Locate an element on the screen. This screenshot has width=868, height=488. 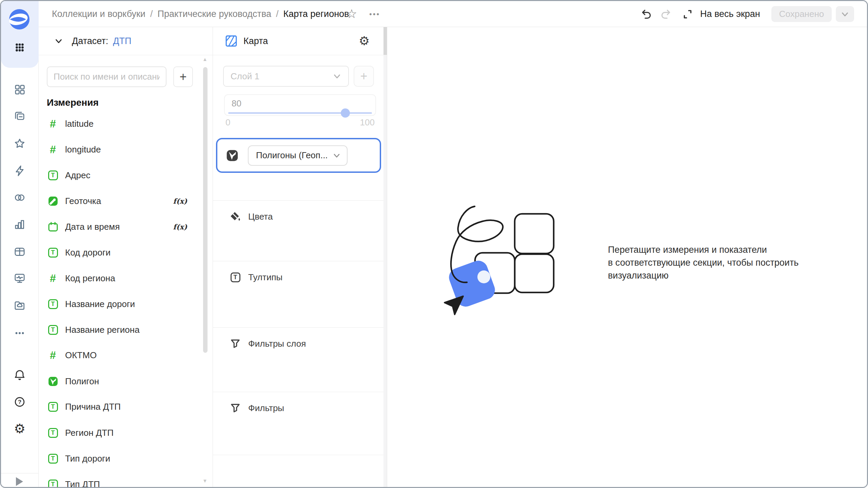
collapse-chevron-icon is located at coordinates (59, 41).